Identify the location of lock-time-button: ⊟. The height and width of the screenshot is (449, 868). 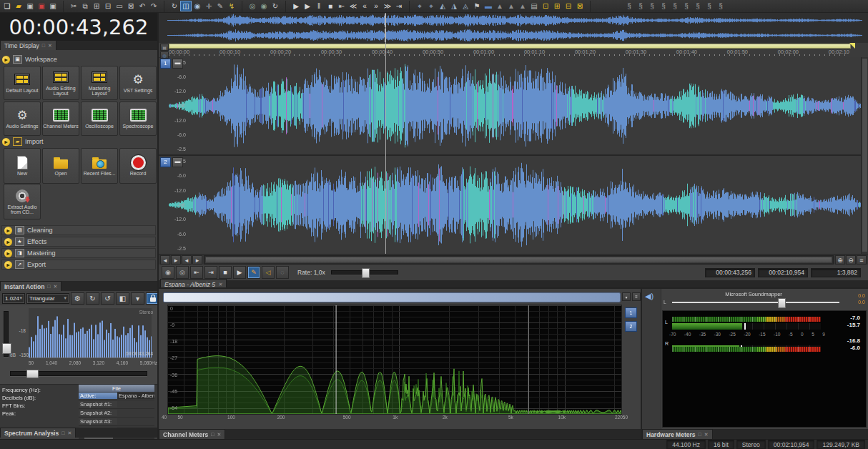
(568, 6).